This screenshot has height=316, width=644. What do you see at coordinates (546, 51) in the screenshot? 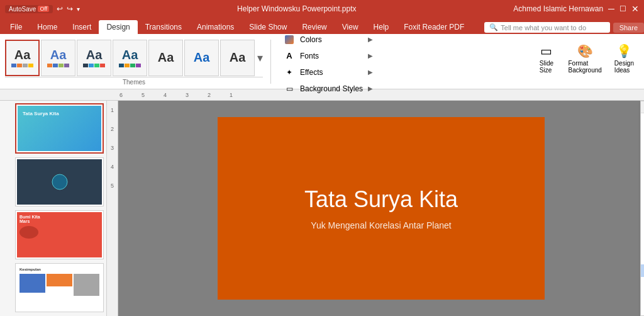
I see `slide-size-icon: ▭` at bounding box center [546, 51].